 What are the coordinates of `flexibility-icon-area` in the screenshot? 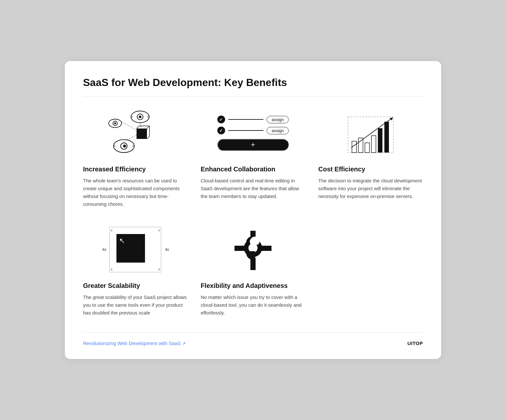 It's located at (253, 250).